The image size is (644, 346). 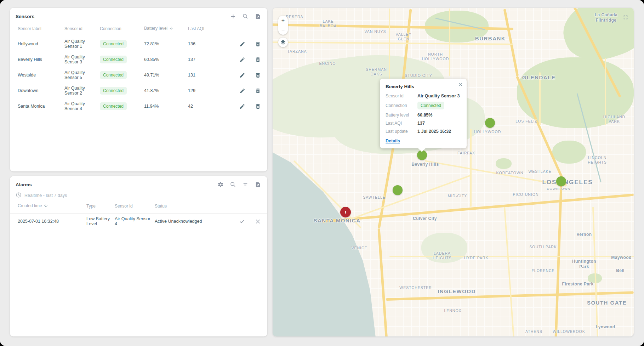 I want to click on col-status: Status, so click(x=186, y=207).